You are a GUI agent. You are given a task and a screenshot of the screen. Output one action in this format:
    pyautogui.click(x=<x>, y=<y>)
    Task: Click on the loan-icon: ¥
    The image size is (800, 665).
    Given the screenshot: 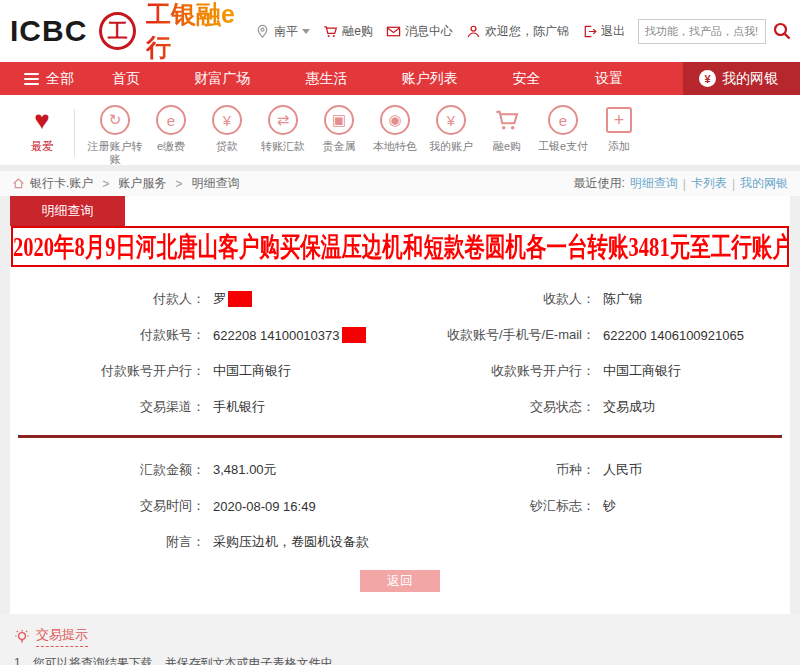 What is the action you would take?
    pyautogui.click(x=227, y=120)
    